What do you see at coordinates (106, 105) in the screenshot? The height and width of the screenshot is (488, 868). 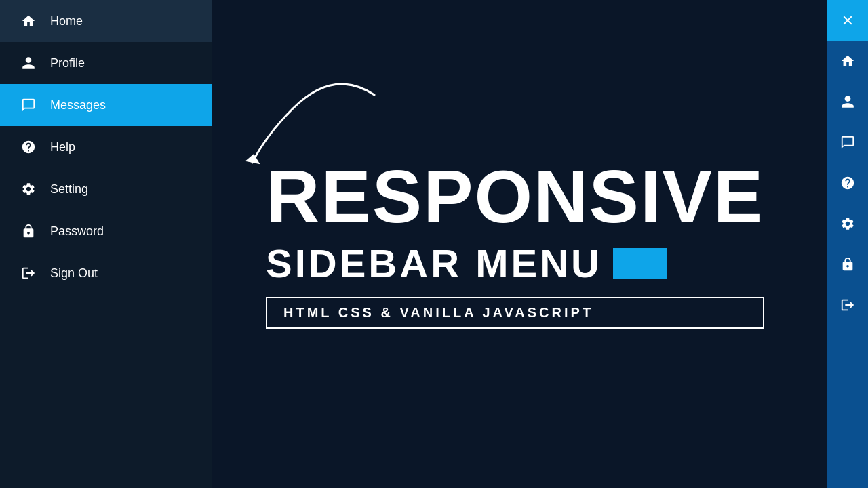 I see `sidebar-item-messages: Messages` at bounding box center [106, 105].